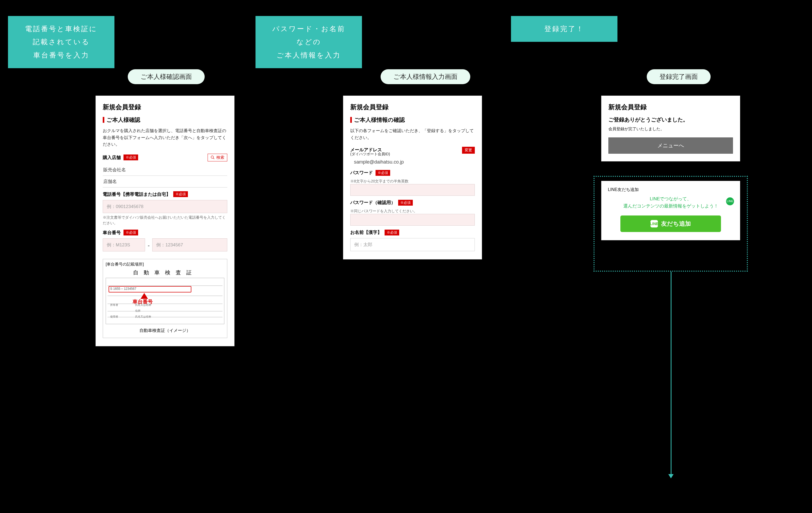 The height and width of the screenshot is (513, 812). I want to click on password-input, so click(413, 190).